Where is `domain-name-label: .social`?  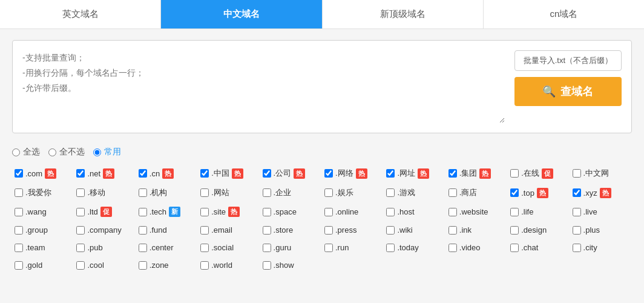 domain-name-label: .social is located at coordinates (223, 247).